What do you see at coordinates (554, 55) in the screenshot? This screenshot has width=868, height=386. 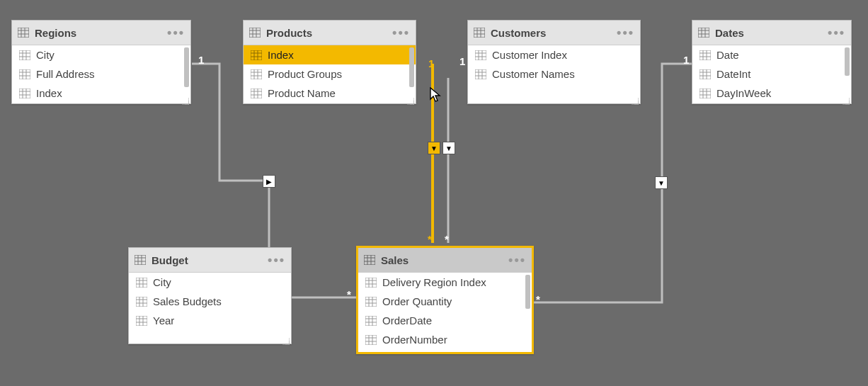 I see `field-row: Customer Index` at bounding box center [554, 55].